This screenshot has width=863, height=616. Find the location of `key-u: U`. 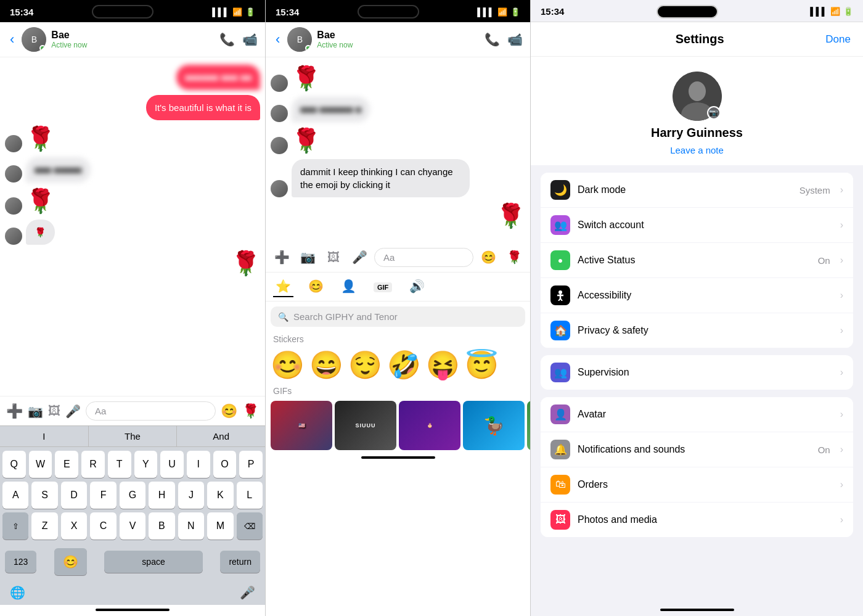

key-u: U is located at coordinates (172, 464).